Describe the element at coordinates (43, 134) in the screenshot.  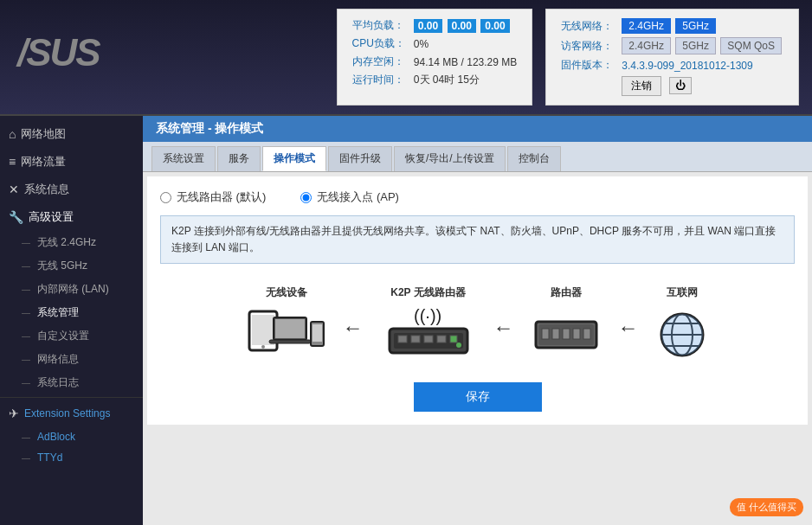
I see `sidebar-label-network-map: 网络地图` at that location.